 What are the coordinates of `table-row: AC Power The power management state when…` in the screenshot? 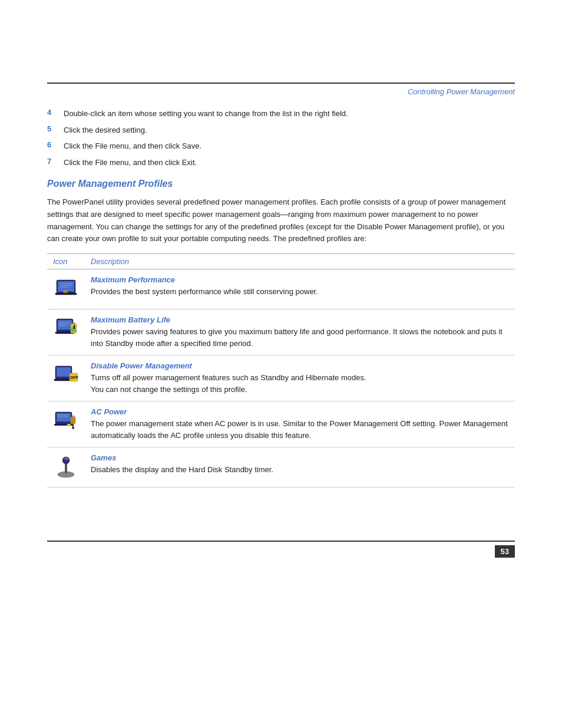 It's located at (281, 424).